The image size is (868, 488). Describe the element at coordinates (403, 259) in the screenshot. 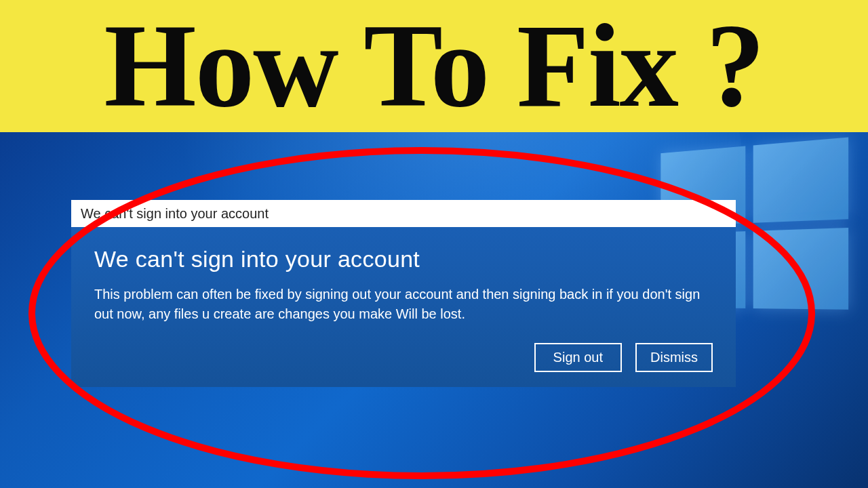

I see `dialog-heading: We can't sign into your account` at that location.